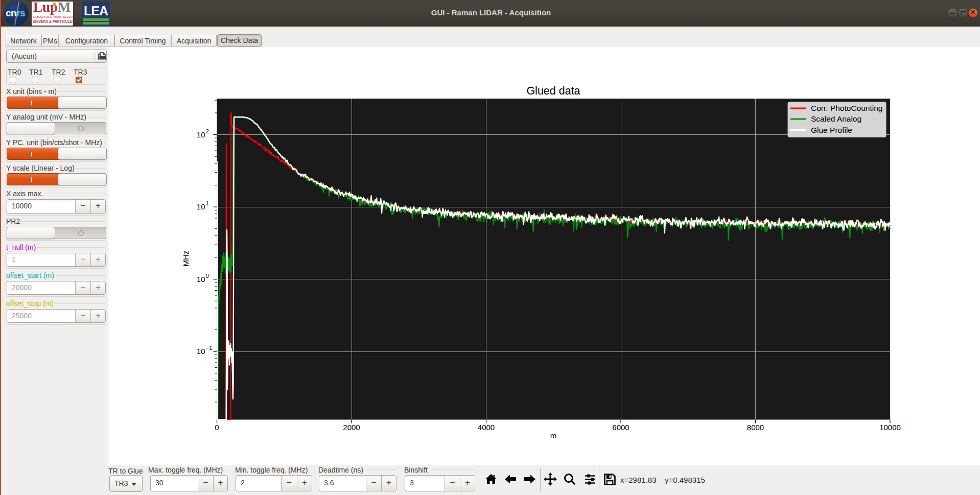  What do you see at coordinates (620, 427) in the screenshot?
I see `svg-text: 6000` at bounding box center [620, 427].